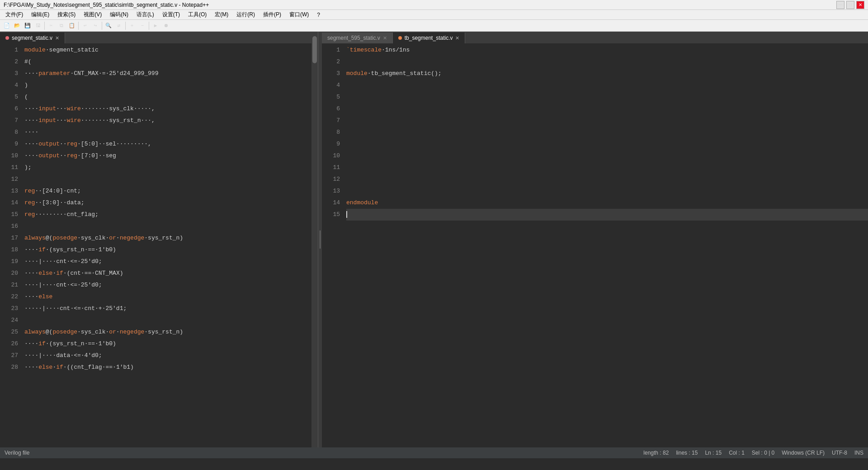 This screenshot has height=470, width=868. Describe the element at coordinates (429, 38) in the screenshot. I see `right-tab-tb: tb_segment_static.v ✕` at that location.